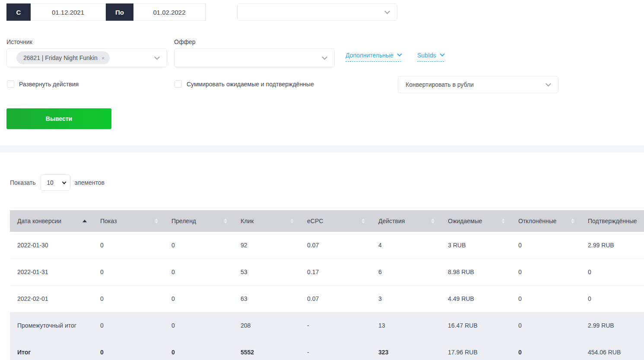  Describe the element at coordinates (57, 183) in the screenshot. I see `page-size-controls: Показать 10 элементов` at that location.